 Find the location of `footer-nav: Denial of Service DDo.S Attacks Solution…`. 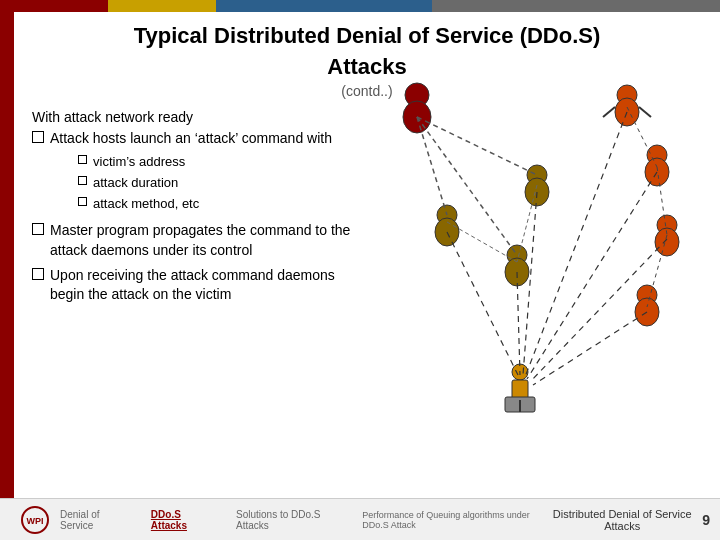

footer-nav: Denial of Service DDo.S Attacks Solution… is located at coordinates (301, 520).